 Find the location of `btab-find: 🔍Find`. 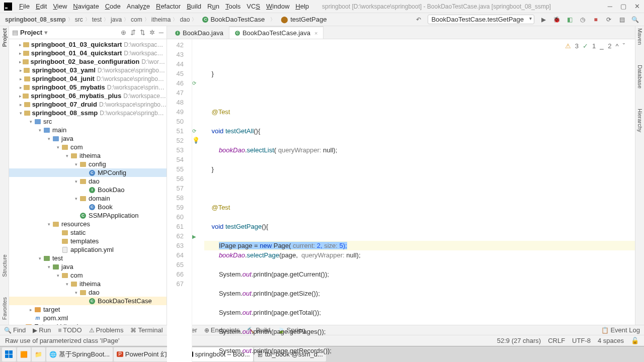

btab-find: 🔍Find is located at coordinates (15, 330).